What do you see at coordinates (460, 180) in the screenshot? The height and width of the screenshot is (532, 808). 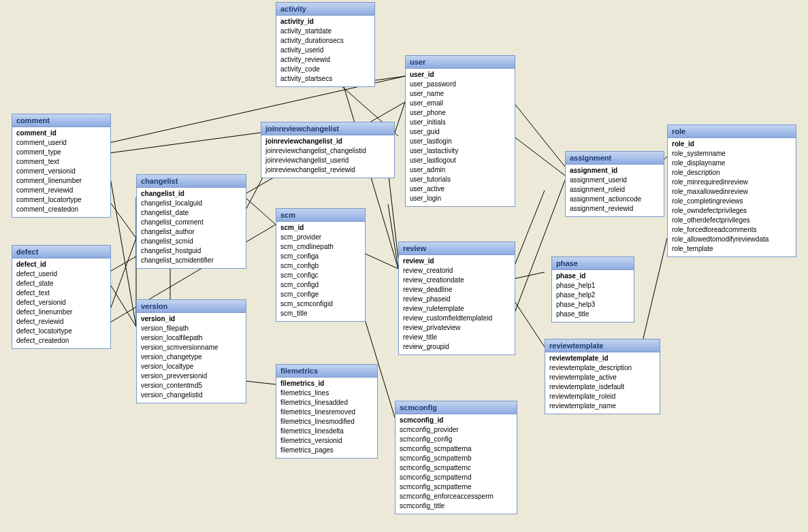 I see `field-user_tutorials: user_tutorials` at bounding box center [460, 180].